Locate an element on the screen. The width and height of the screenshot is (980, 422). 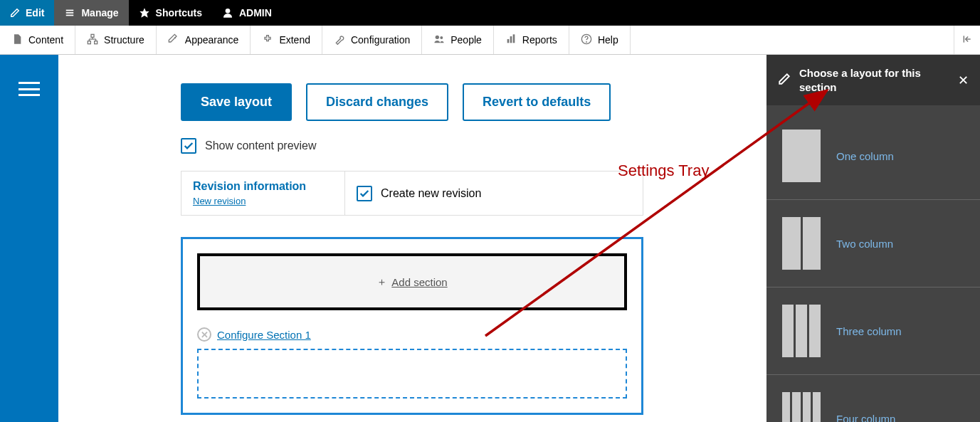
menu-content-label: Content is located at coordinates (46, 40).